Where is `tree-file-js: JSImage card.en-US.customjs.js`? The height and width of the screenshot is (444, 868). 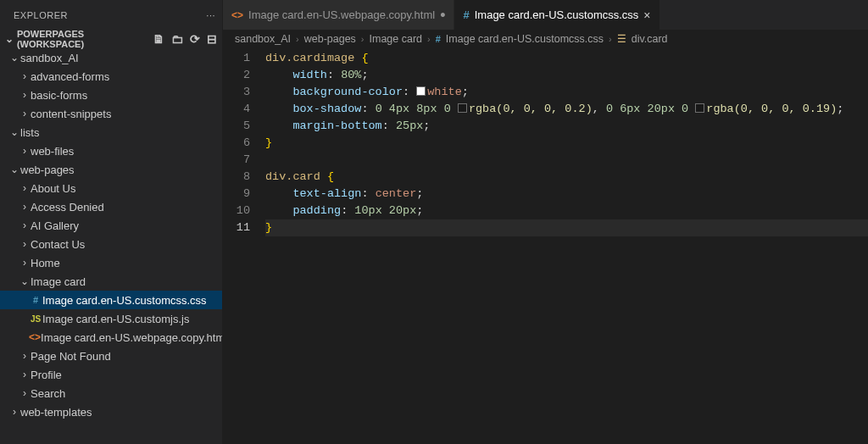
tree-file-js: JSImage card.en-US.customjs.js is located at coordinates (111, 319).